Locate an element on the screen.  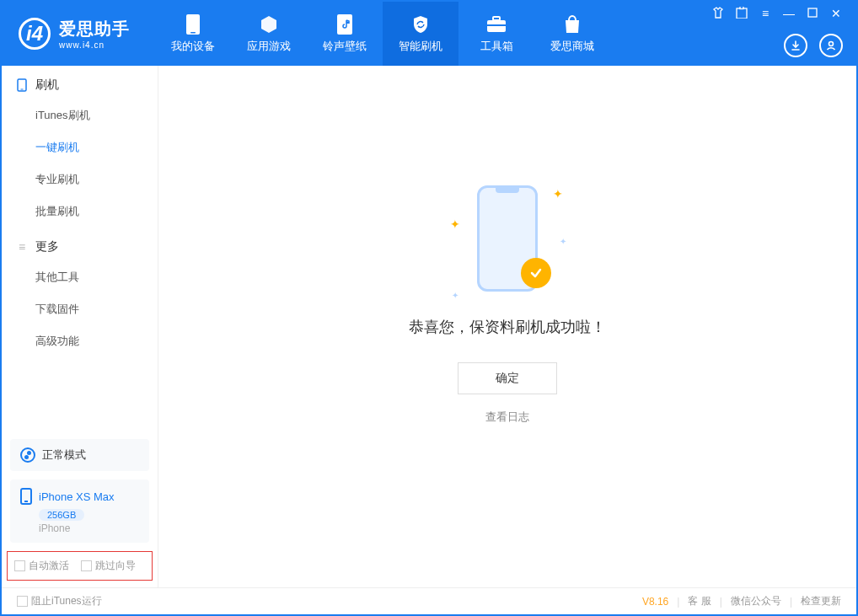
app-subtitle: www.i4.cn is located at coordinates (94, 46).